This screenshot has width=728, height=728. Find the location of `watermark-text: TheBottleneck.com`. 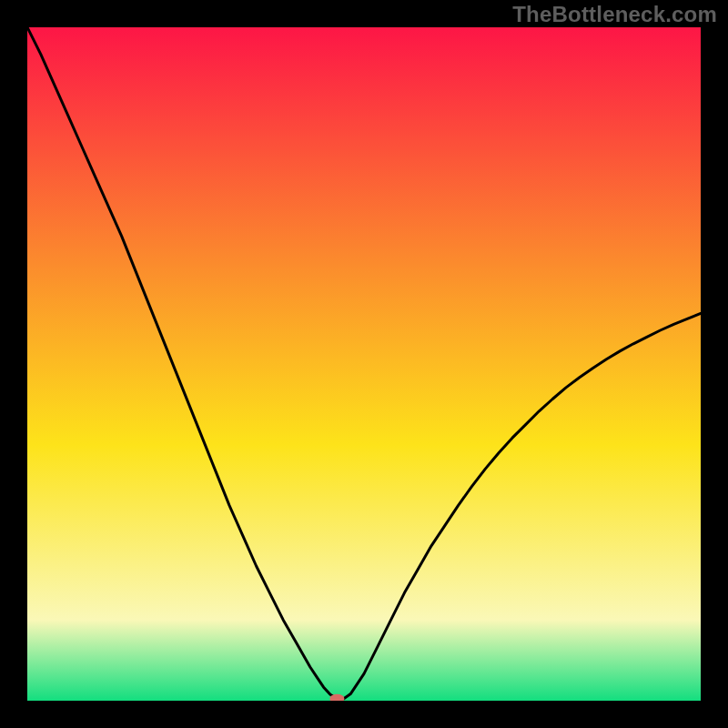

watermark-text: TheBottleneck.com is located at coordinates (615, 15).